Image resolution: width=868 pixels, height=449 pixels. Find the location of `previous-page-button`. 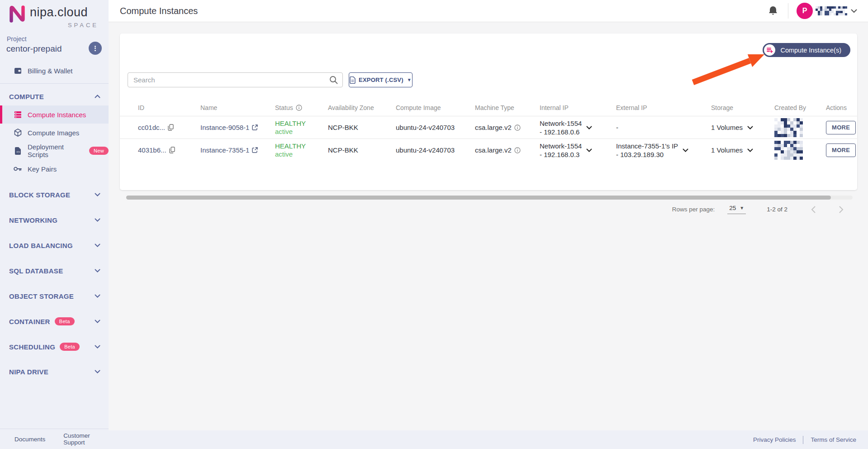

previous-page-button is located at coordinates (813, 210).